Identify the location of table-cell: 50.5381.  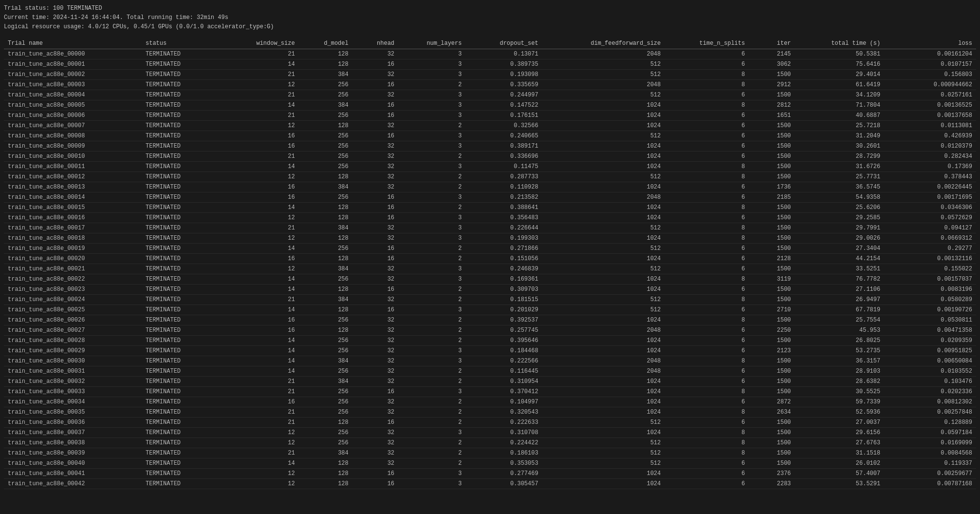
(840, 54).